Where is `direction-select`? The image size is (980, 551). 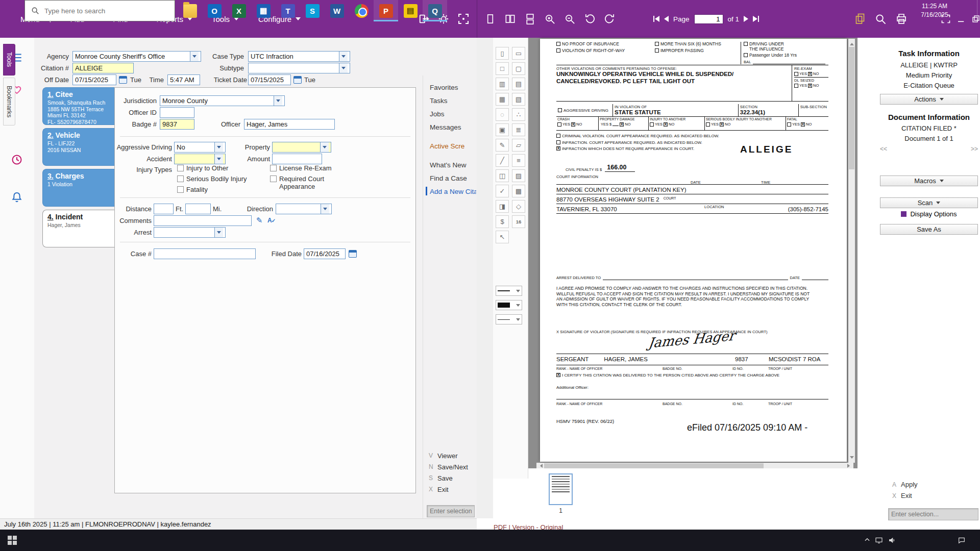 direction-select is located at coordinates (304, 209).